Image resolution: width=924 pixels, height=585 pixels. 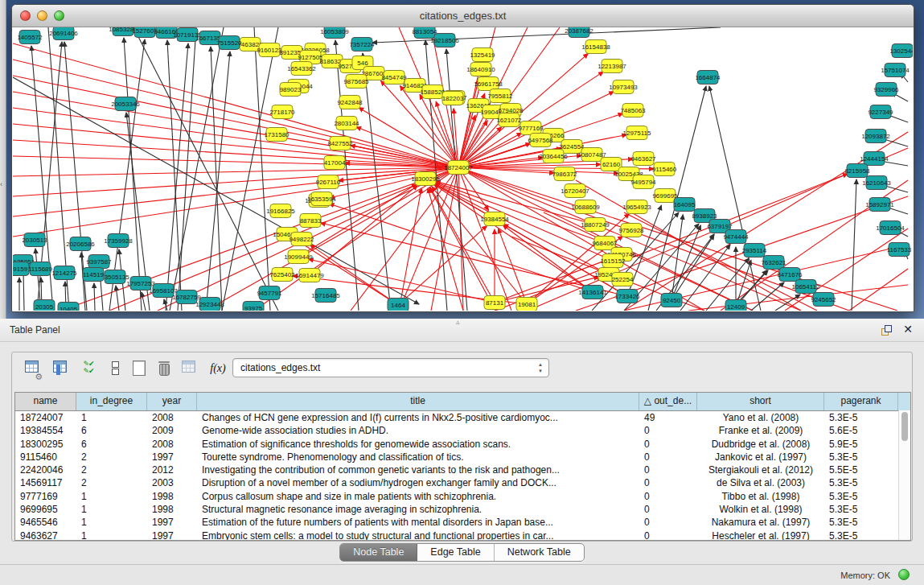 What do you see at coordinates (631, 230) in the screenshot?
I see `graph-node: 9756928` at bounding box center [631, 230].